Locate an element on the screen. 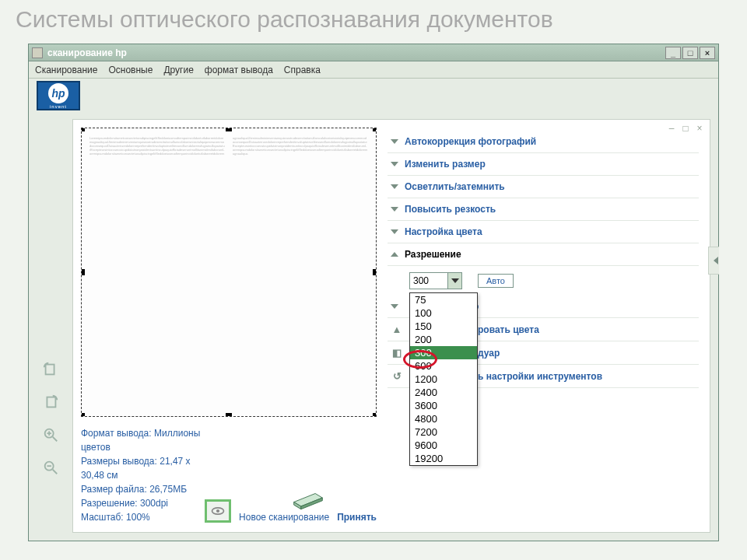 The image size is (747, 560). resolution-body: Авто 75100150200300600120024003600480072… is located at coordinates (543, 281).